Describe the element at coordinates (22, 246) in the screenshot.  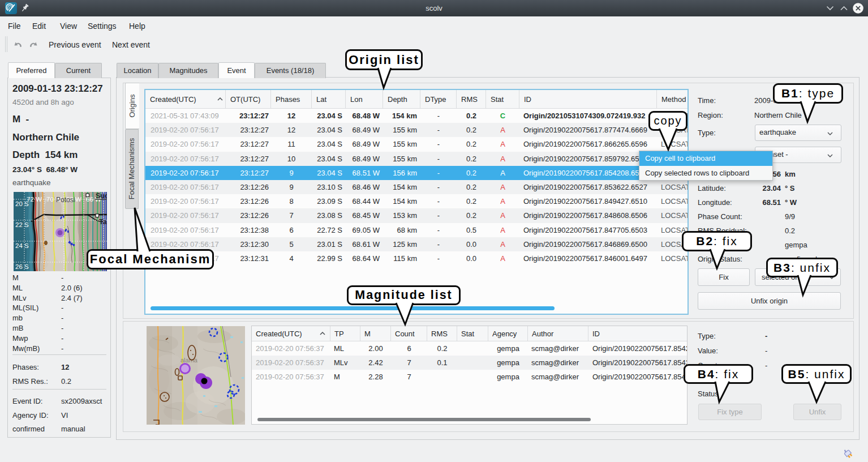
I see `svg-text: 24 S` at that location.